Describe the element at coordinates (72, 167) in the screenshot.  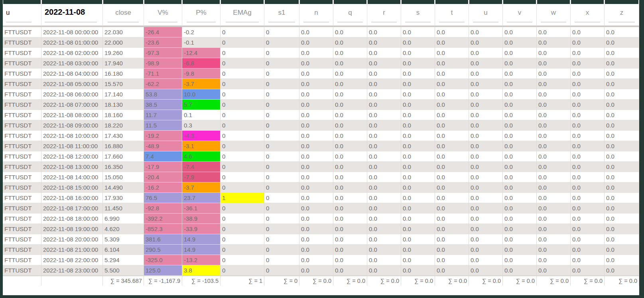
I see `cell-date: 2022-11-08 13:00:00` at that location.